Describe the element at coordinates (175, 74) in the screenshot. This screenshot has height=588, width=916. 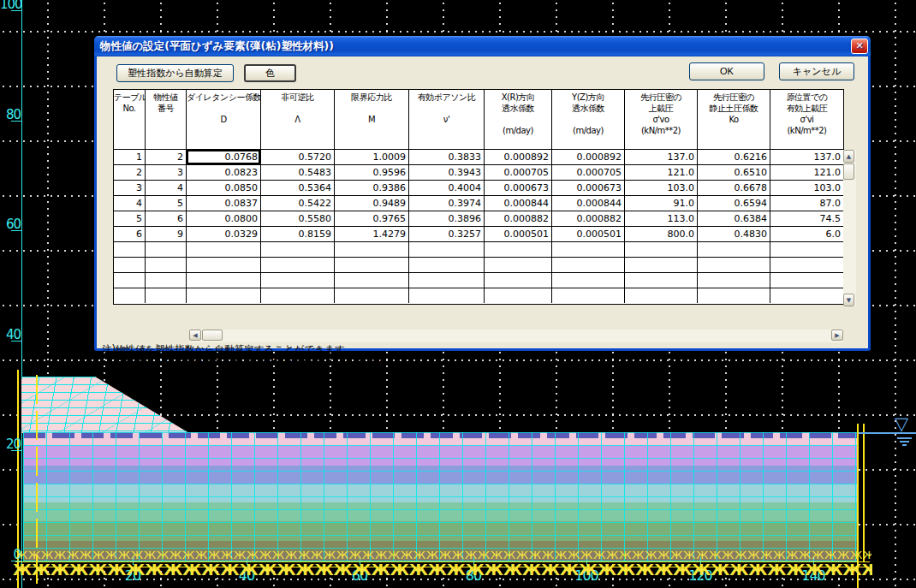
I see `auto-calc-button: 塑性指数から自動算定` at that location.